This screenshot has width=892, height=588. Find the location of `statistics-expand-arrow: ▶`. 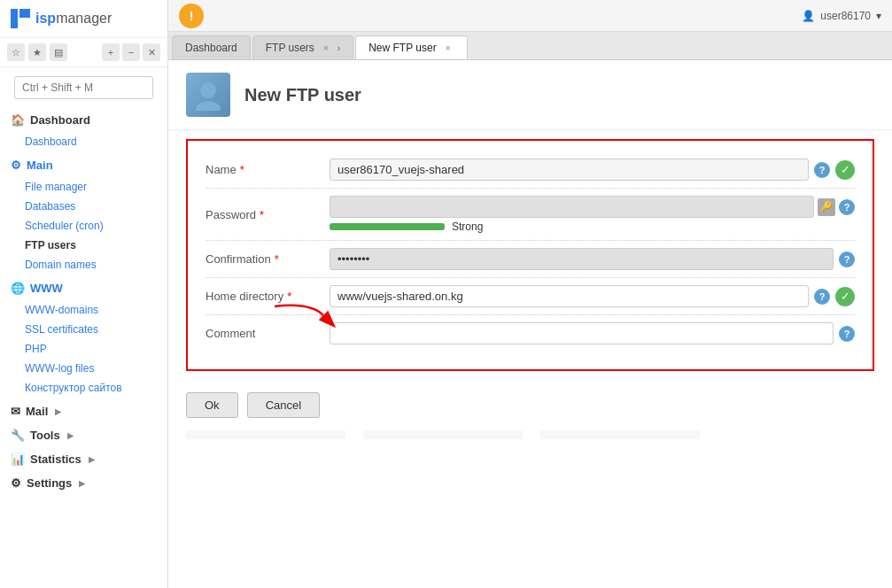

statistics-expand-arrow: ▶ is located at coordinates (92, 460).